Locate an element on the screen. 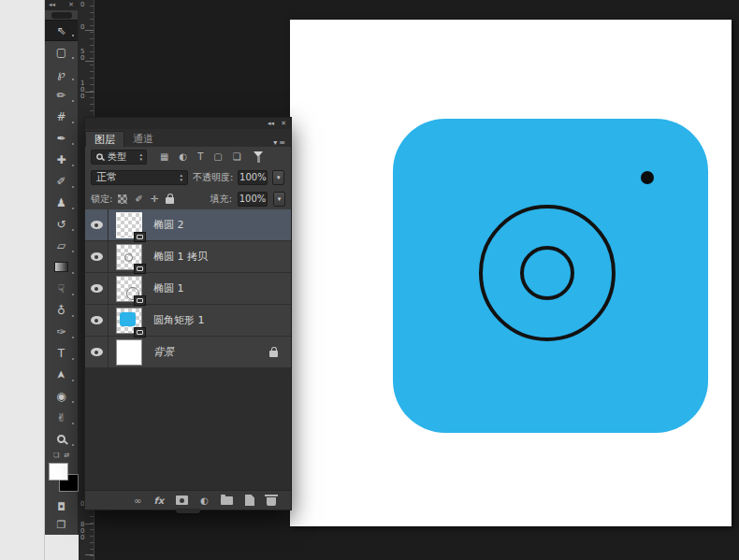 The width and height of the screenshot is (739, 560). fill-label: 填充: is located at coordinates (221, 199).